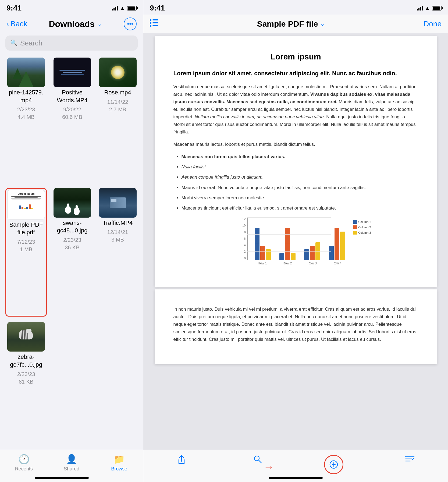 The image size is (448, 482). Describe the element at coordinates (365, 222) in the screenshot. I see `legend-col1-label: Column 1` at that location.